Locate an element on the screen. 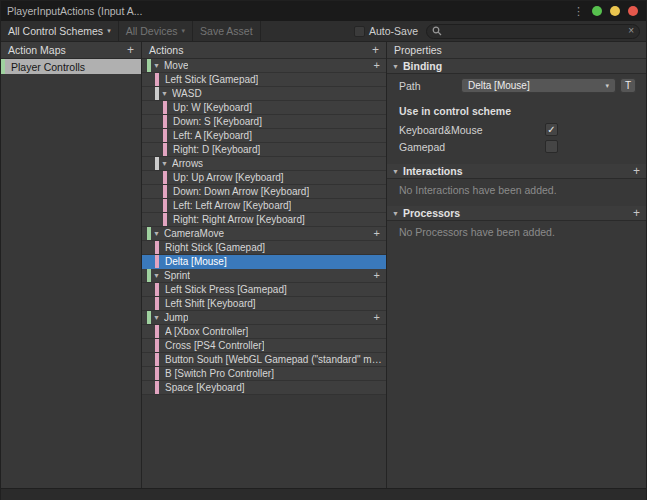 The image size is (647, 500). window-control-yellow-icon is located at coordinates (615, 11).